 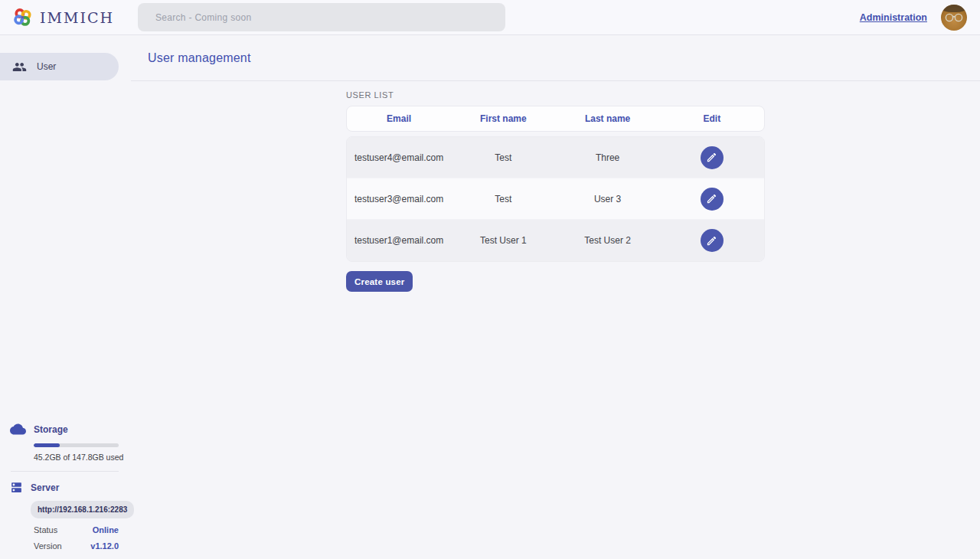 What do you see at coordinates (556, 119) in the screenshot?
I see `user-table-header: Email First name Last name Edit` at bounding box center [556, 119].